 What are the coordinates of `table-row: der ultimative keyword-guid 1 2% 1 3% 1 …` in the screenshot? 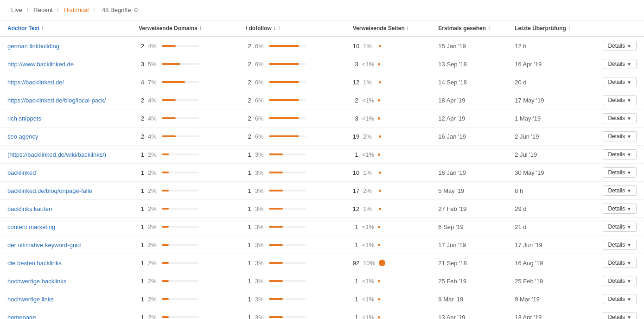 It's located at (322, 245).